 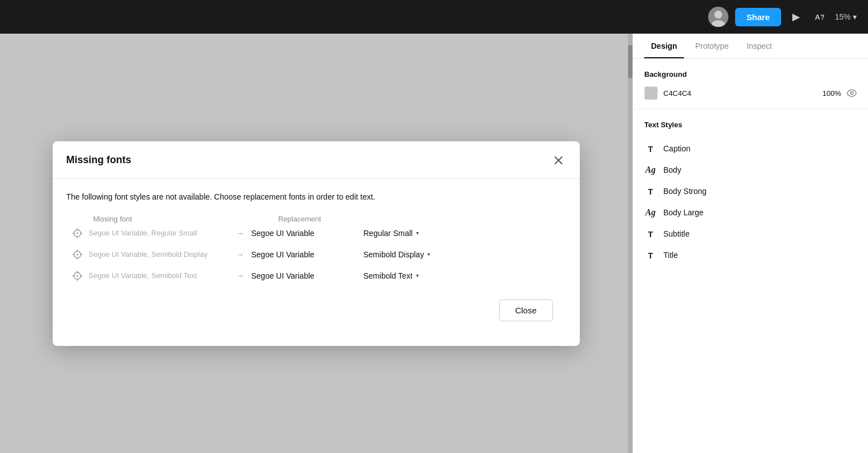 I want to click on dialog-description: The following font styles are not availa…, so click(x=316, y=197).